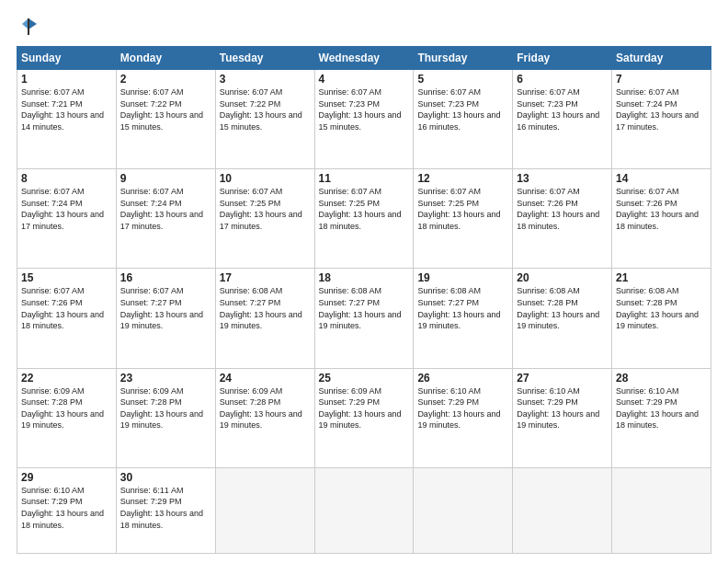 The width and height of the screenshot is (728, 563). Describe the element at coordinates (563, 59) in the screenshot. I see `column-header-friday: Friday` at that location.